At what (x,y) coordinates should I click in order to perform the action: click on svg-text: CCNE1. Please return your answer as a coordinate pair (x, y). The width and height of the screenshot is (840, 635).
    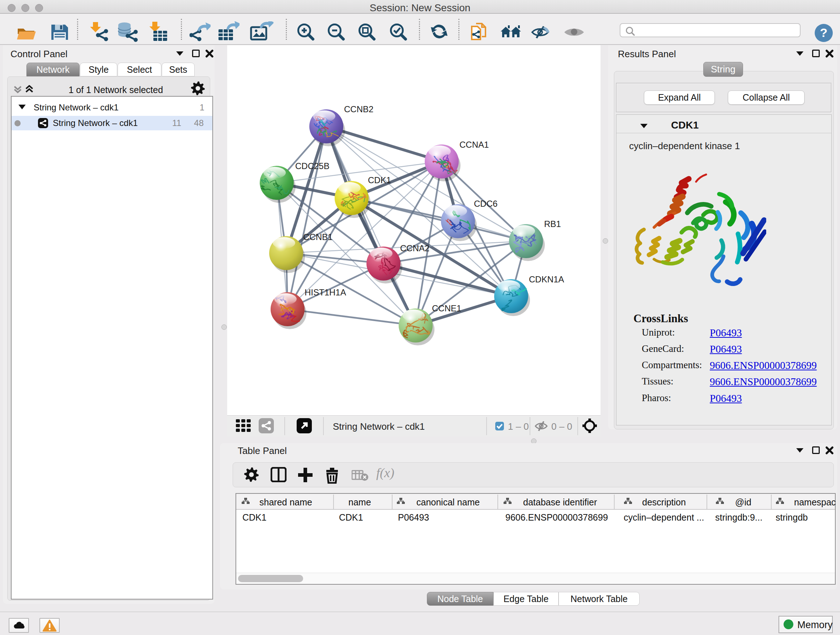
    Looking at the image, I should click on (447, 308).